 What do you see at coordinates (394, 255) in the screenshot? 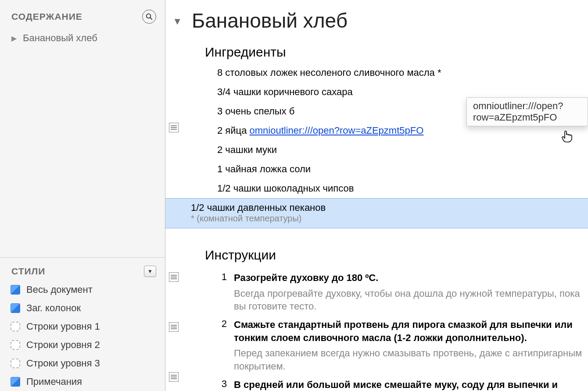
I see `instructions-heading: Инструкции` at bounding box center [394, 255].